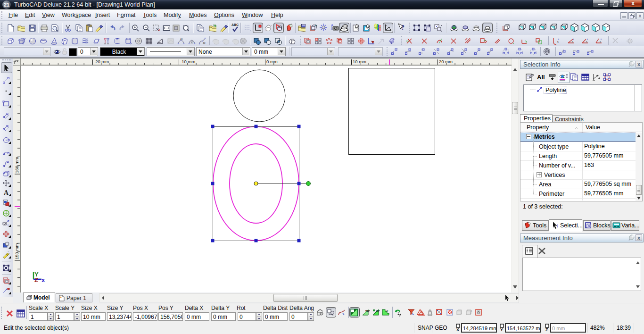  What do you see at coordinates (359, 61) in the screenshot?
I see `svg-text: 10 mm` at bounding box center [359, 61].